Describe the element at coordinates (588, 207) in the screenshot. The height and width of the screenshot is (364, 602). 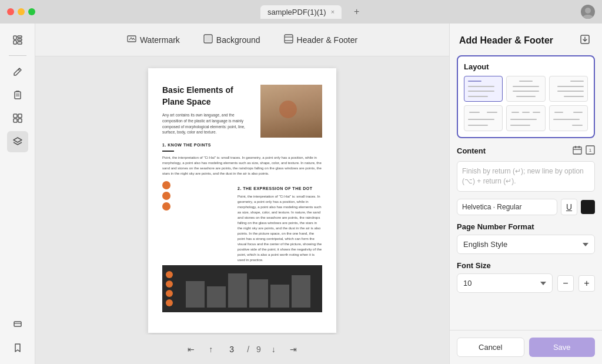
I see `font-color-button` at that location.